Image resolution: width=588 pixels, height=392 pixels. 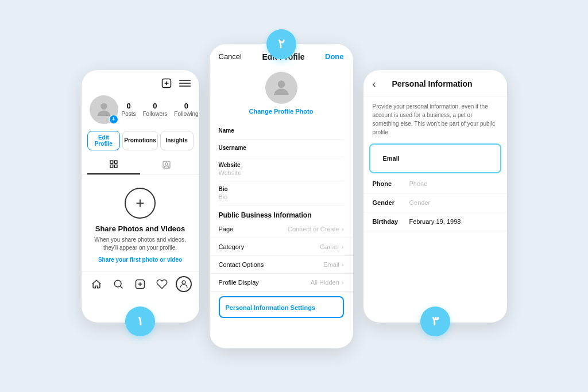 What do you see at coordinates (343, 265) in the screenshot?
I see `contact-chevron-icon: ›` at bounding box center [343, 265].